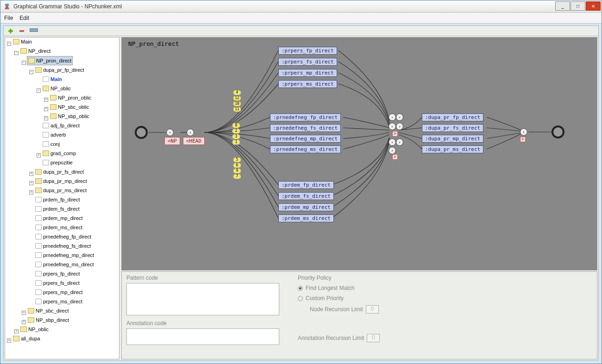  I want to click on graph-node: :prpers_fp_direct, so click(307, 51).